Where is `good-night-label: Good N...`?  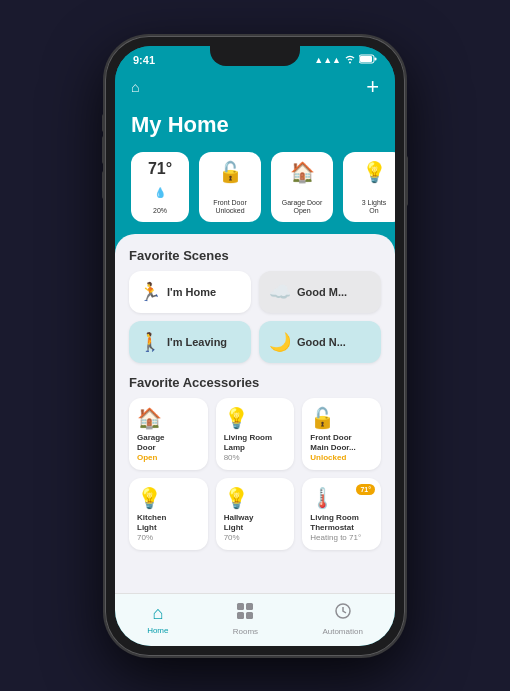 good-night-label: Good N... is located at coordinates (322, 342).